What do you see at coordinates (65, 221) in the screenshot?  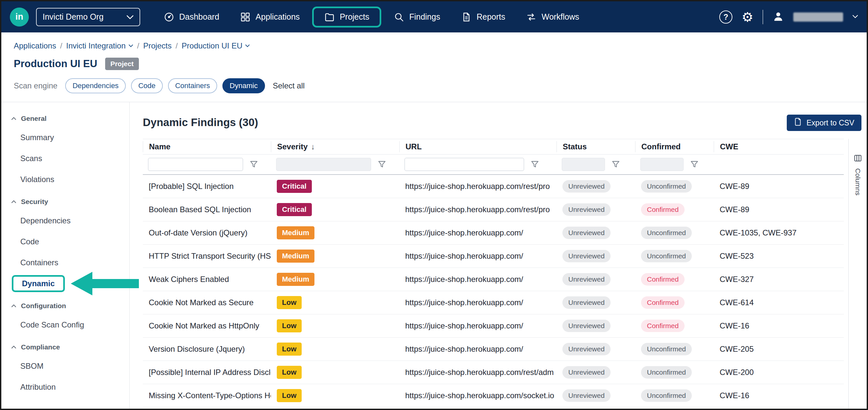 I see `sidebar-item-dependencies: Dependencies` at bounding box center [65, 221].